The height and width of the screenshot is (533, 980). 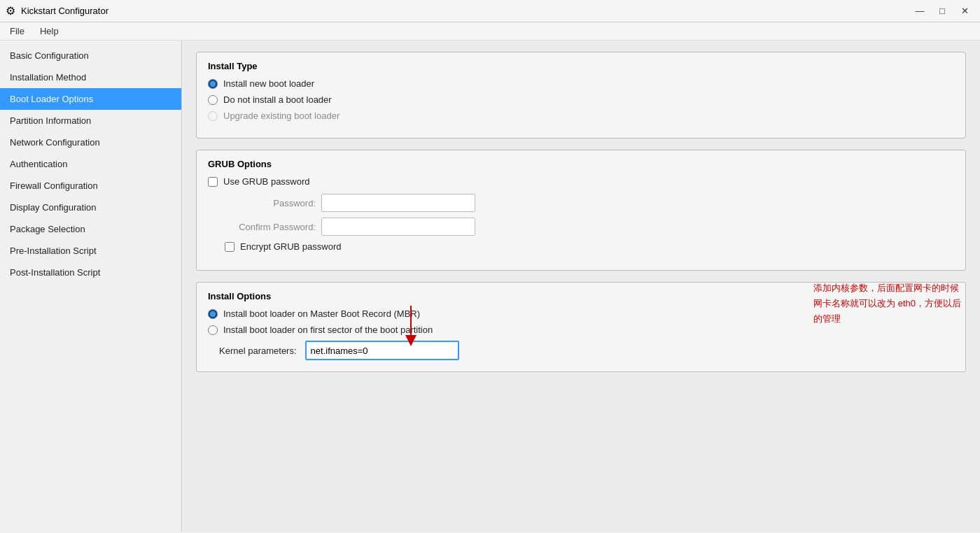 What do you see at coordinates (91, 229) in the screenshot?
I see `sidebar-item-package-selection: Package Selection` at bounding box center [91, 229].